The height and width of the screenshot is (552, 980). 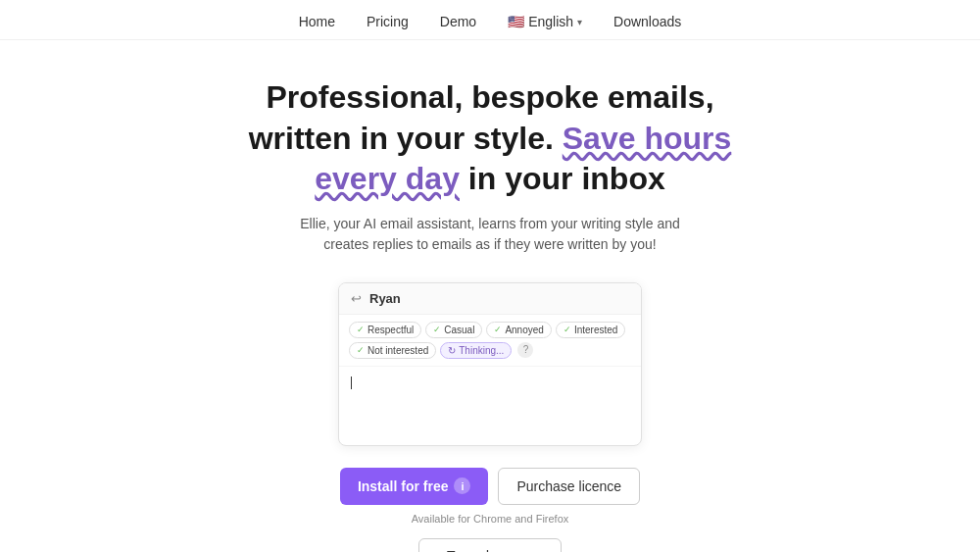 What do you see at coordinates (647, 22) in the screenshot?
I see `nav-downloads: Downloads` at bounding box center [647, 22].